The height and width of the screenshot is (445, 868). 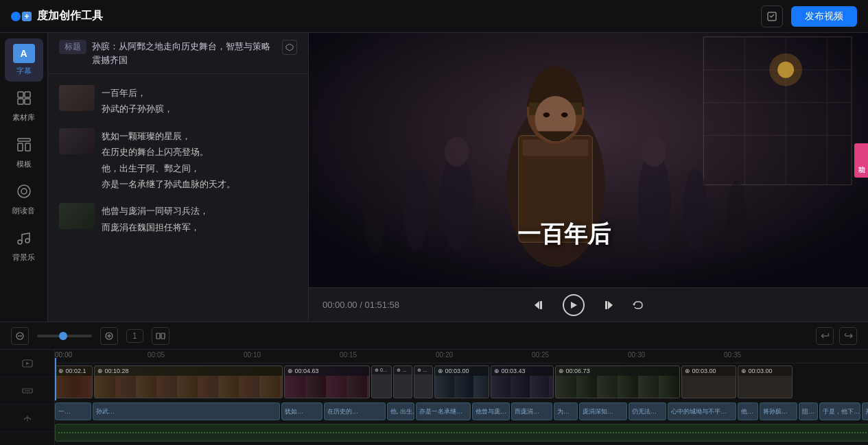 What do you see at coordinates (461, 433) in the screenshot?
I see `audio-waveform` at bounding box center [461, 433].